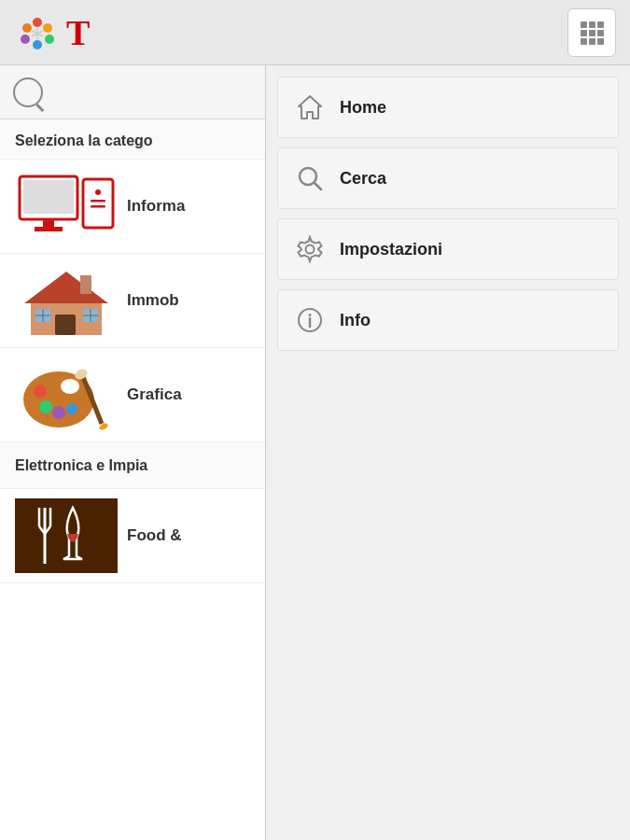  What do you see at coordinates (156, 206) in the screenshot?
I see `category-name-informatica: Informa` at bounding box center [156, 206].